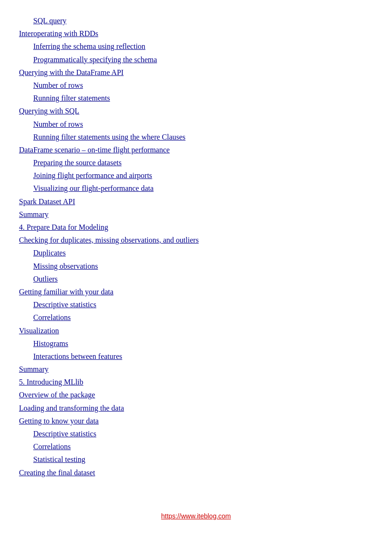 The image size is (392, 555). I want to click on toc-item-23: Correlations, so click(203, 317).